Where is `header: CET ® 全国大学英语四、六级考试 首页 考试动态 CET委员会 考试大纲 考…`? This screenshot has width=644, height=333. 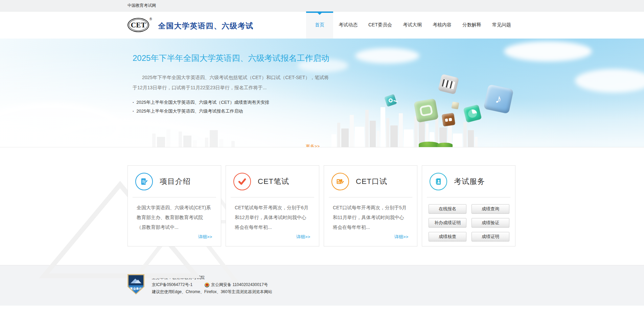
header: CET ® 全国大学英语四、六级考试 首页 考试动态 CET委员会 考试大纲 考… is located at coordinates (322, 25).